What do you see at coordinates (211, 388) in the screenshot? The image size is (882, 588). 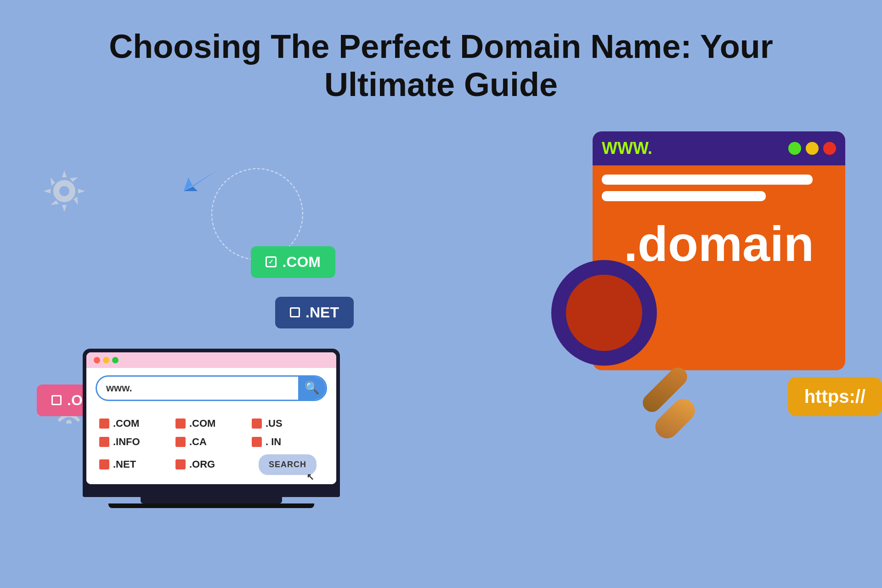 I see `search-area: www. 🔍` at bounding box center [211, 388].